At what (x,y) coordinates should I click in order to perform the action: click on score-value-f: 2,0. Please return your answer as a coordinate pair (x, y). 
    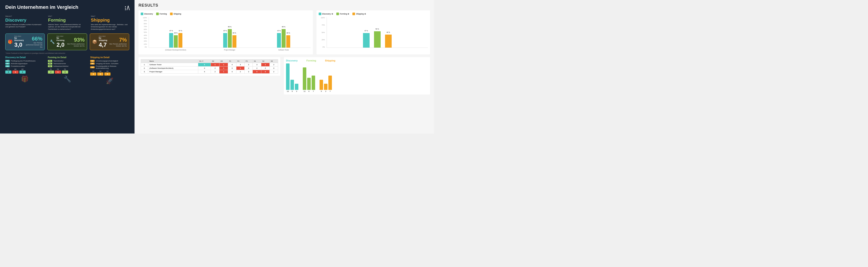
    Looking at the image, I should click on (61, 45).